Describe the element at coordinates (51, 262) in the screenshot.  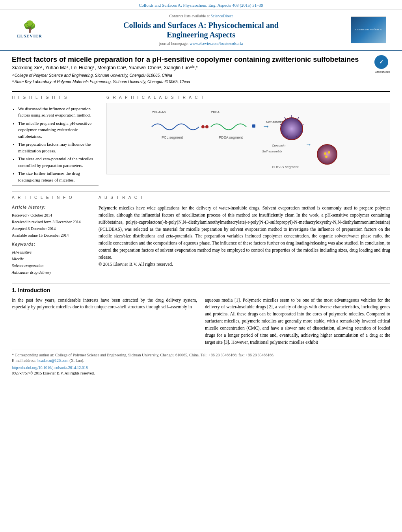
I see `keywords-list: pH-sensitive Micelle Solvent evaporation…` at that location.